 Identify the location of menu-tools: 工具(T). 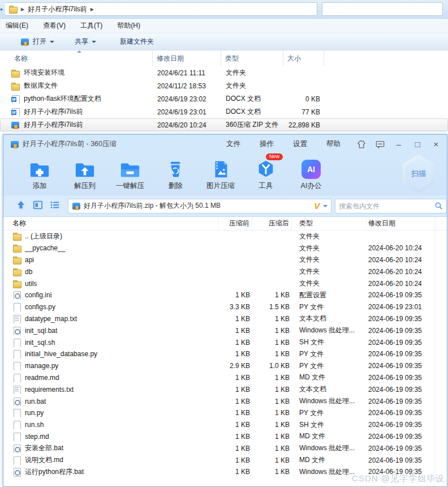
(92, 26).